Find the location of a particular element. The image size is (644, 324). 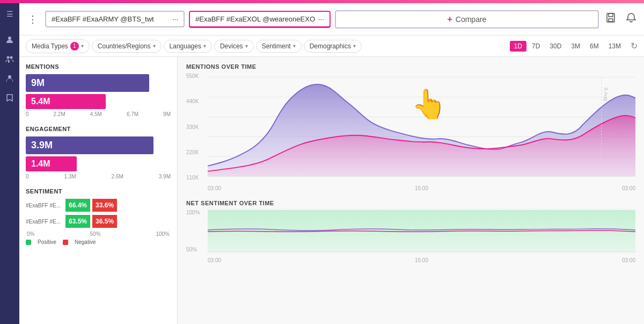

search-box-1: #ExaBFF #ExaARMY @BTS_twt ··· is located at coordinates (115, 19).